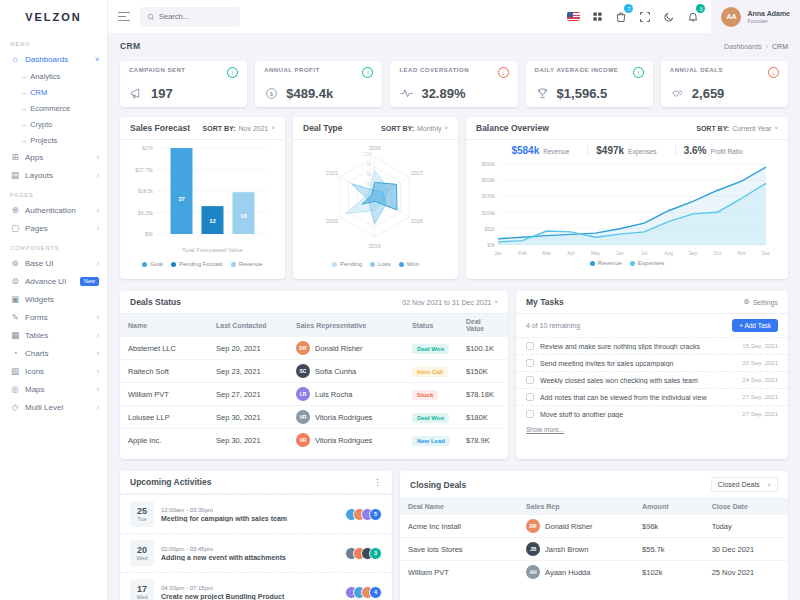  I want to click on stat-label: CAMPAIGN SENT, so click(157, 70).